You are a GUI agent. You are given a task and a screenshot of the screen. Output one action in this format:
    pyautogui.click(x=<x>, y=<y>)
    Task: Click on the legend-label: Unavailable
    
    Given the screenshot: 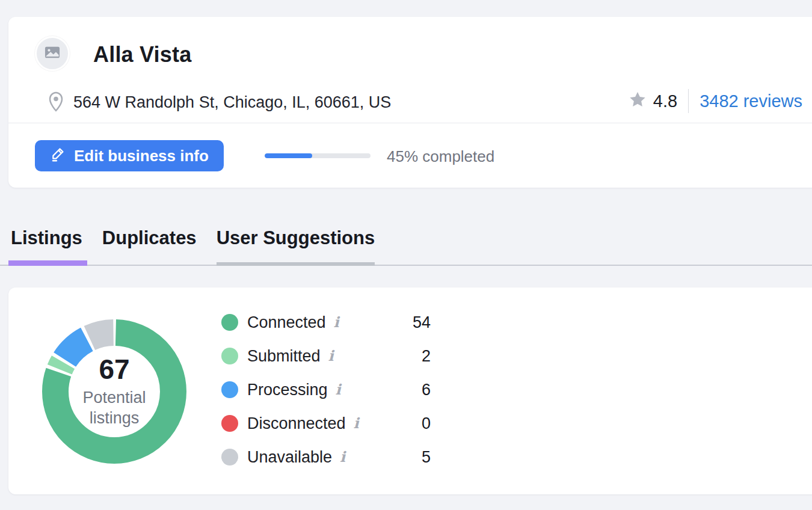 What is the action you would take?
    pyautogui.click(x=290, y=457)
    